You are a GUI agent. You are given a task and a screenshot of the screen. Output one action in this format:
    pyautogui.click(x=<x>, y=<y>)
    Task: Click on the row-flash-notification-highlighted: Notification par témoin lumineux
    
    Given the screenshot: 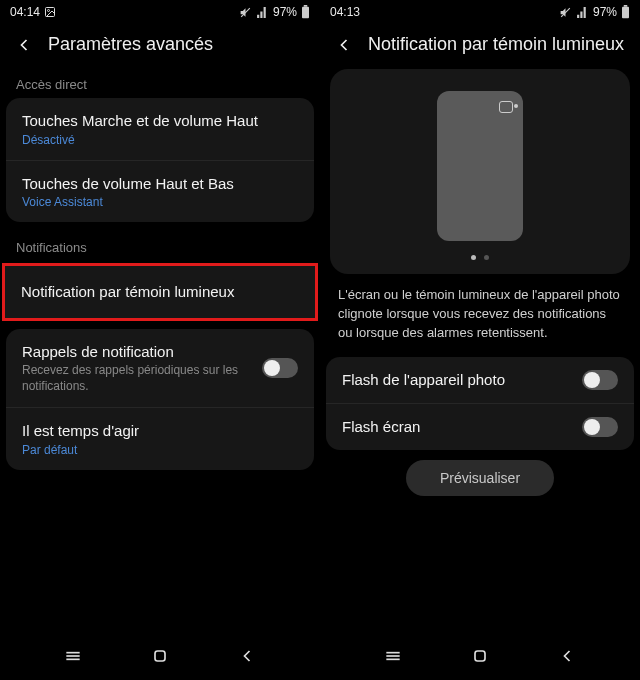 What is the action you would take?
    pyautogui.click(x=160, y=292)
    